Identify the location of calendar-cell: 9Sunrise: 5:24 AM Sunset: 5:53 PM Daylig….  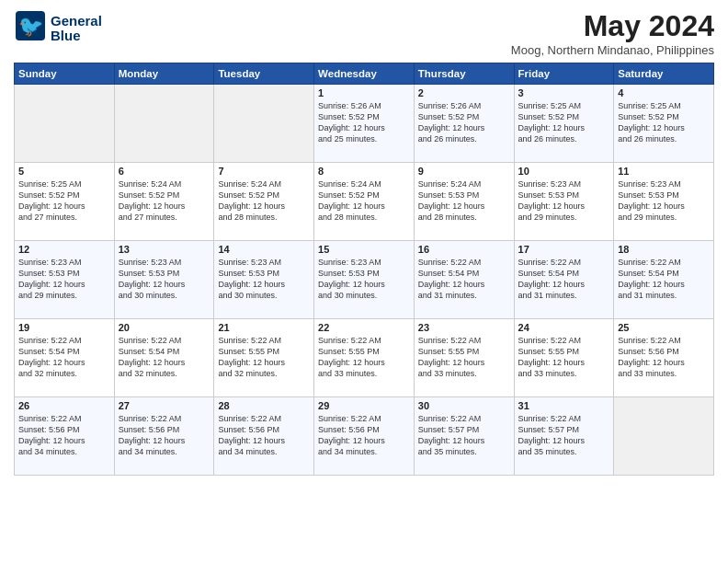
(463, 202).